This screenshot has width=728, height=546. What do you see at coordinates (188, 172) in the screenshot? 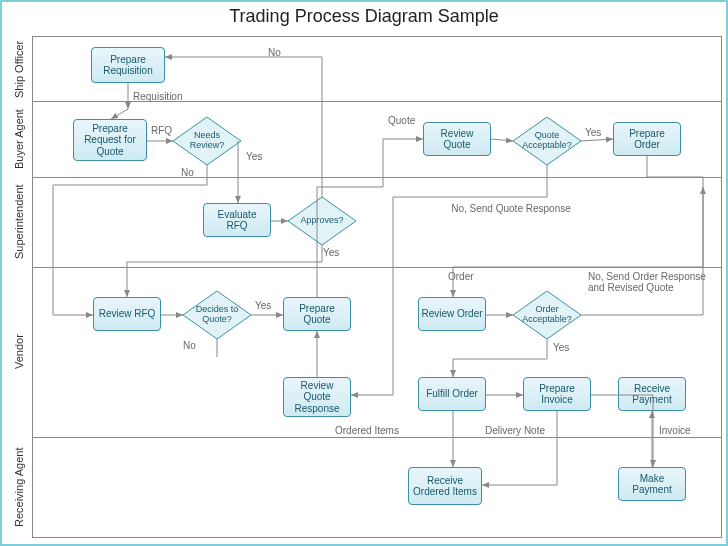
I see `lbl-no2: No` at bounding box center [188, 172].